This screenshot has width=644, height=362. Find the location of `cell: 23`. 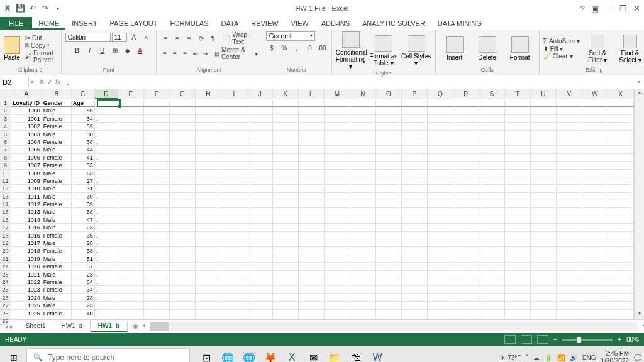

cell: 23 is located at coordinates (83, 228).